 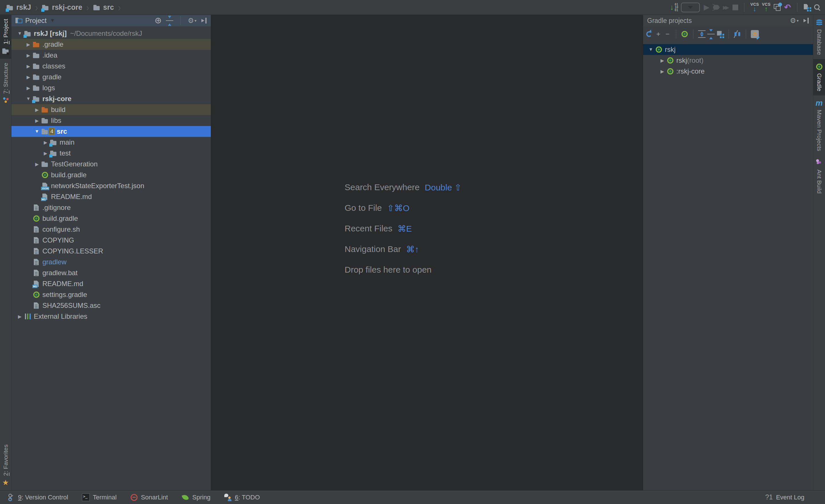 What do you see at coordinates (53, 21) in the screenshot?
I see `chevron-down-icon: ▼` at bounding box center [53, 21].